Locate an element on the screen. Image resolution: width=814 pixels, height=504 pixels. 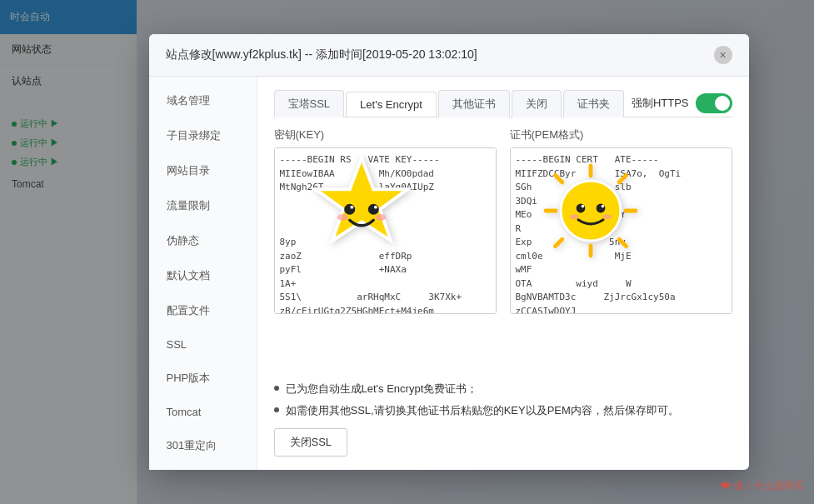
tab-othercert: 其他证书 is located at coordinates (474, 103).